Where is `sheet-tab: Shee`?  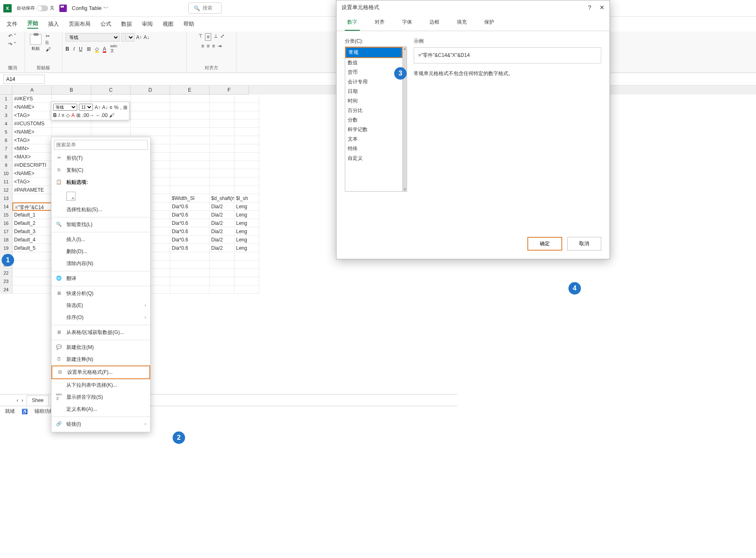 sheet-tab: Shee is located at coordinates (38, 400).